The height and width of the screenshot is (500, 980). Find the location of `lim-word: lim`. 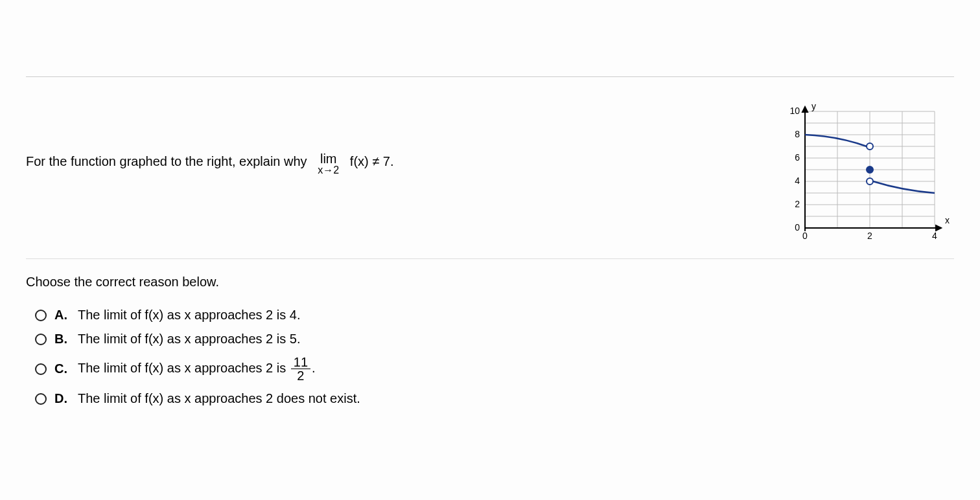

lim-word: lim is located at coordinates (328, 159).